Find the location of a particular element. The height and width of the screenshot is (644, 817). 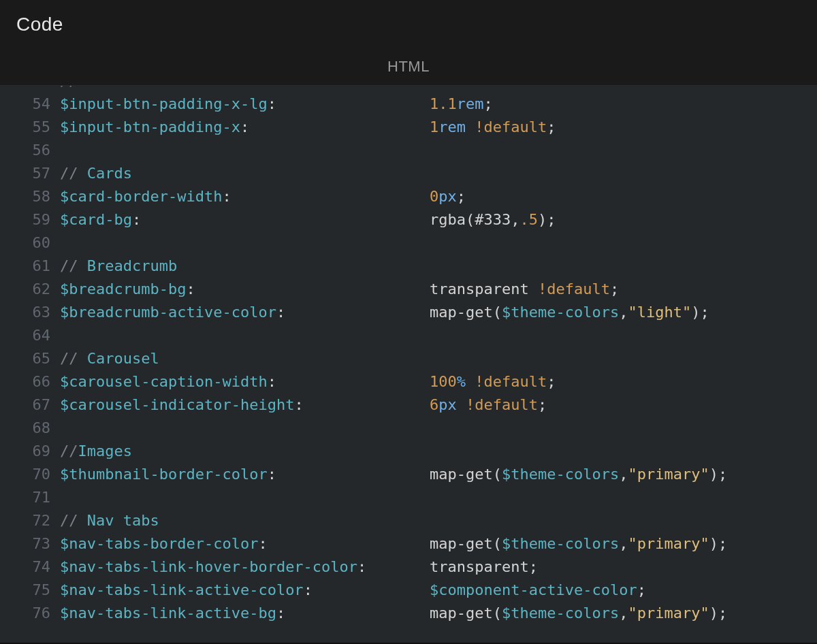

code-line: 66$carousel-caption-width: 100% !default… is located at coordinates (408, 382).